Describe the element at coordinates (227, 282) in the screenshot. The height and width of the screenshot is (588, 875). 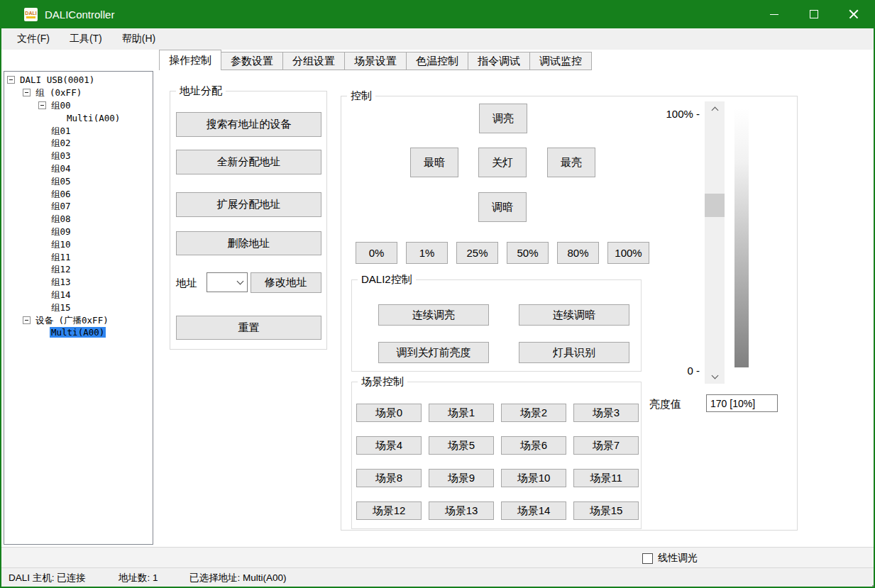
I see `address-combobox` at that location.